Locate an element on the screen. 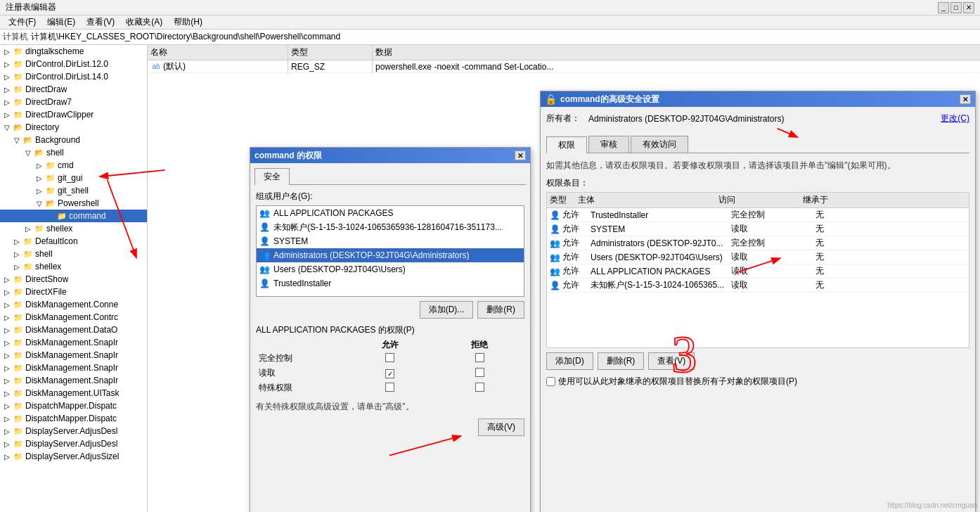  deny-special-cb is located at coordinates (479, 387).